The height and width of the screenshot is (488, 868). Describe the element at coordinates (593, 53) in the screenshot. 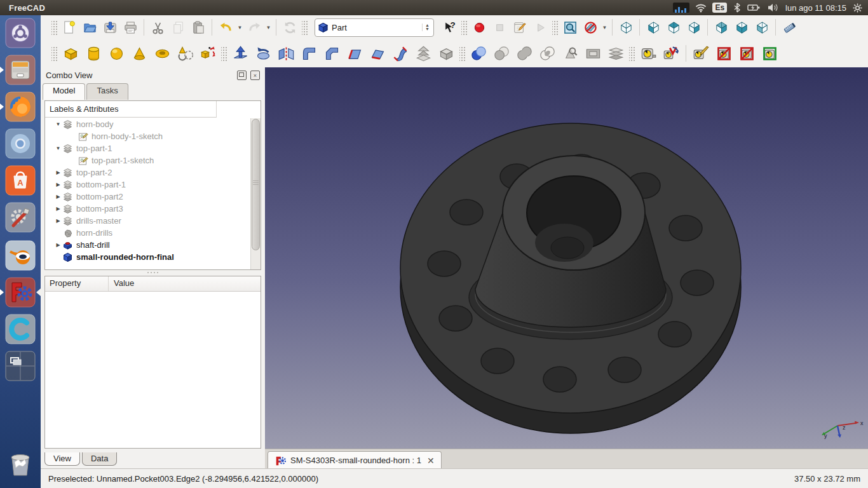

I see `defeaturing-button` at that location.